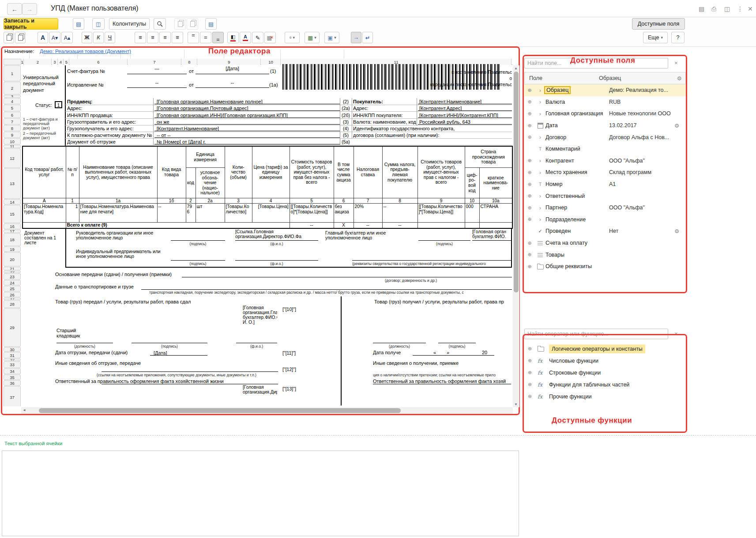  Describe the element at coordinates (55, 38) in the screenshot. I see `font-decrease-button: А▾` at that location.